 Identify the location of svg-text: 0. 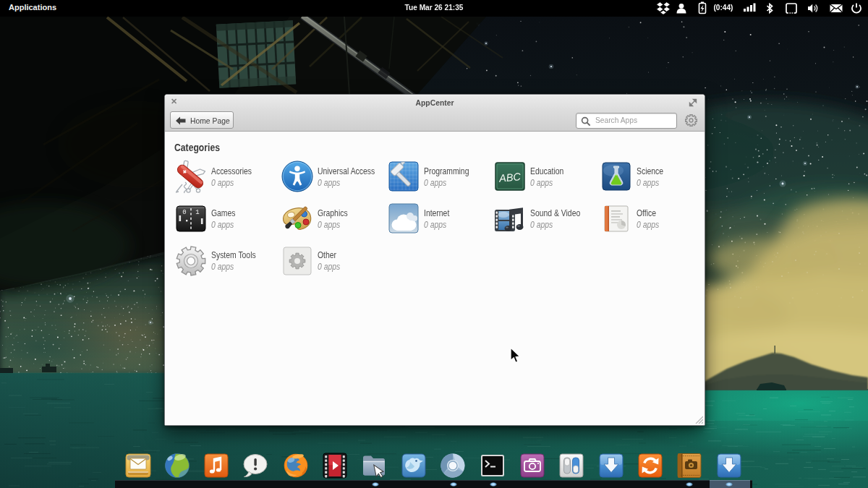
(184, 213).